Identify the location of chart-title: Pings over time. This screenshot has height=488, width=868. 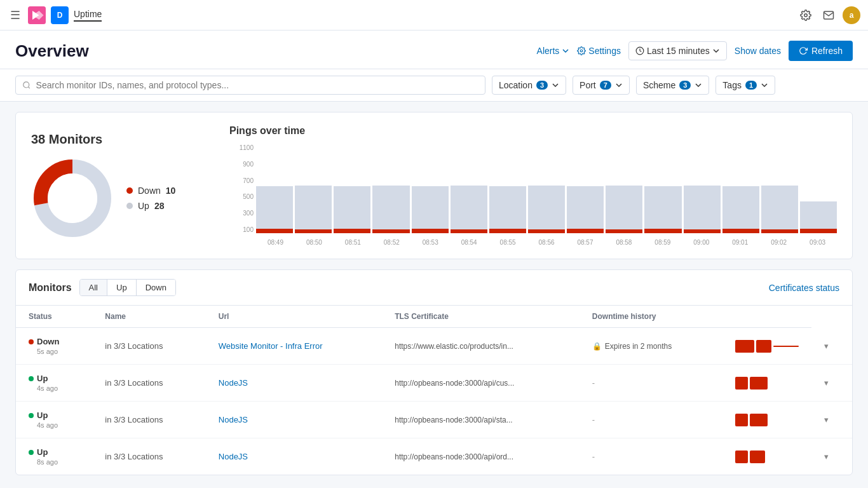
(533, 131).